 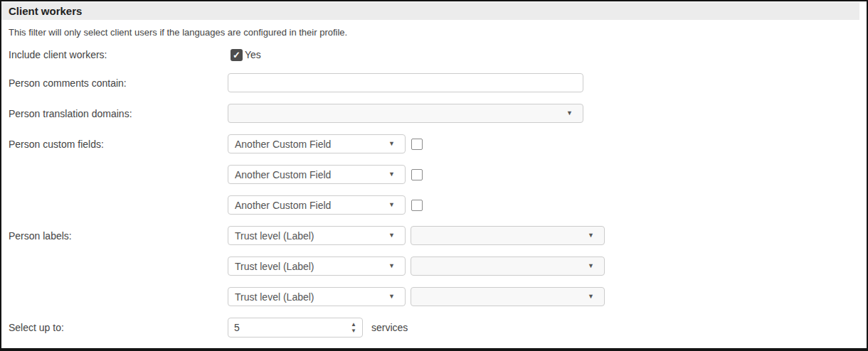 I want to click on field-label: Person custom fields:, so click(x=115, y=144).